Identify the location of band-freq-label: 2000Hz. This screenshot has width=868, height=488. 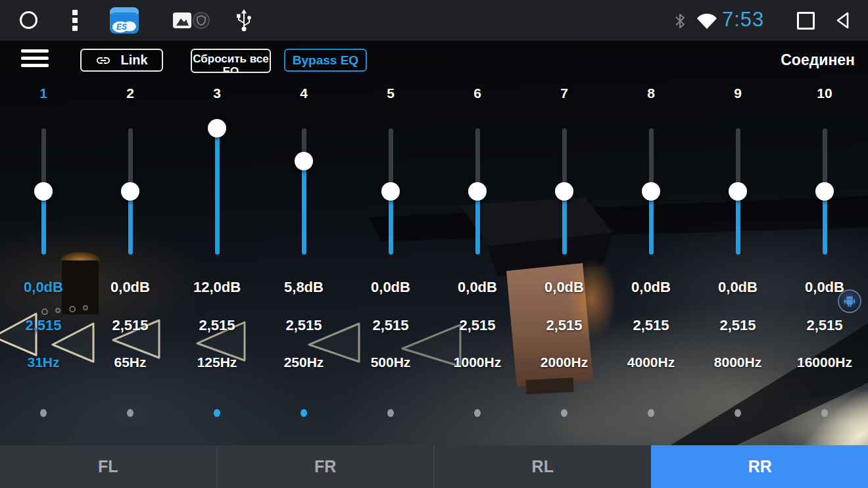
(564, 362).